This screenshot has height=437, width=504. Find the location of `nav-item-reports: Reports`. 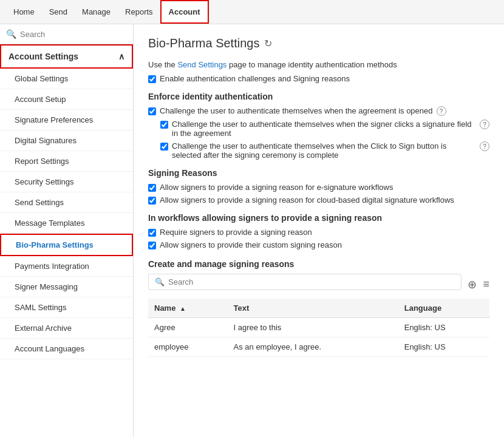

nav-item-reports: Reports is located at coordinates (139, 12).